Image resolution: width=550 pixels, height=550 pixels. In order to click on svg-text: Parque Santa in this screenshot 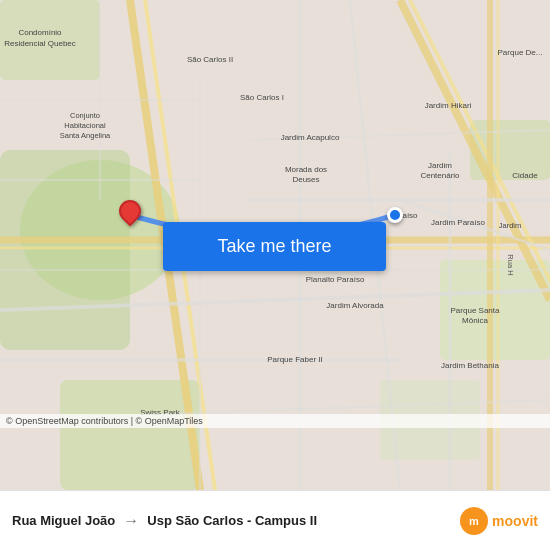, I will do `click(476, 310)`.